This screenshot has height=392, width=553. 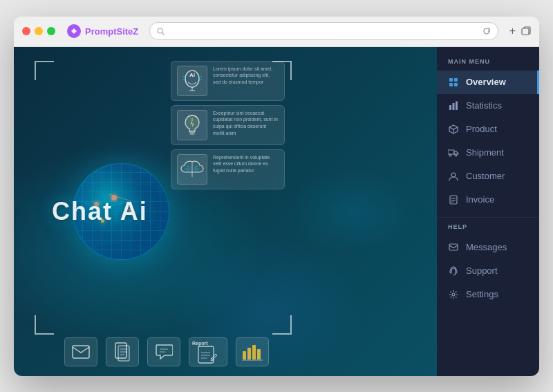 I want to click on bracket-bottom-left, so click(x=44, y=325).